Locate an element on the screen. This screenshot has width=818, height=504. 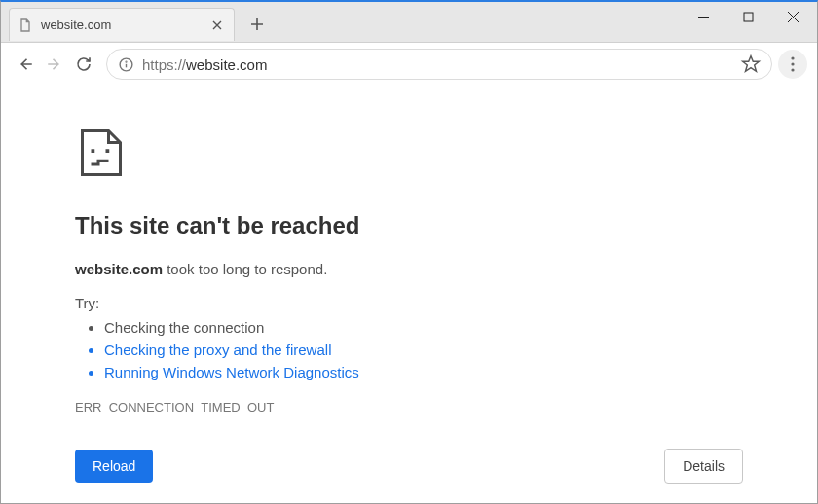
url-protocol: https:// is located at coordinates (164, 64).